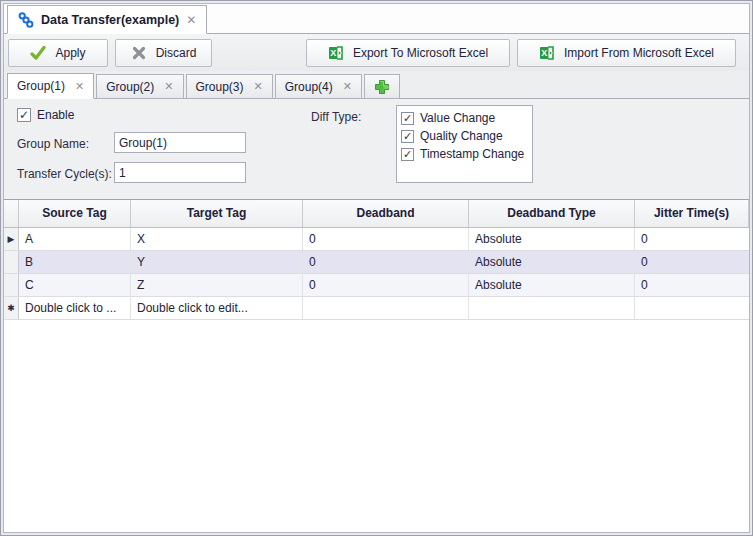  I want to click on tab-group-3: Group(3) ✕, so click(230, 86).